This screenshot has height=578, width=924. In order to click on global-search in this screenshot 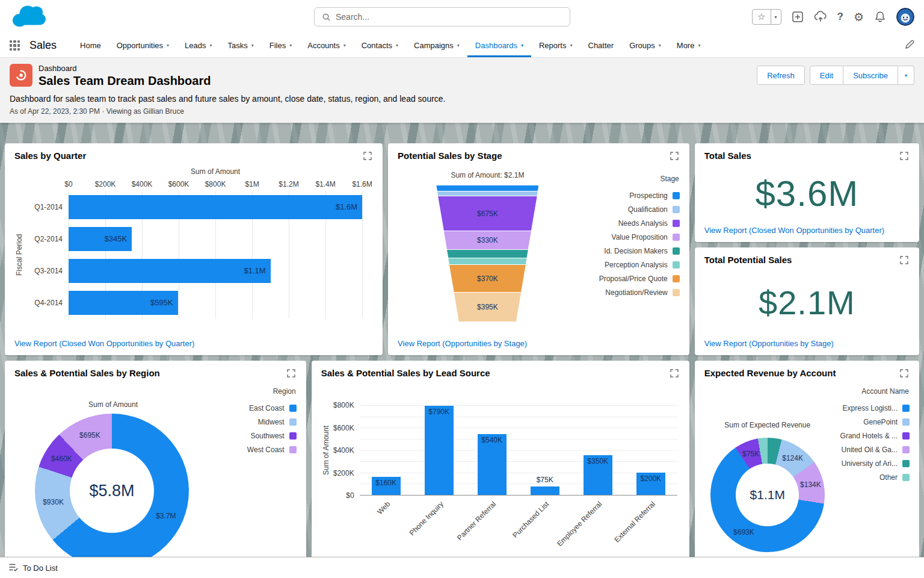, I will do `click(442, 17)`.